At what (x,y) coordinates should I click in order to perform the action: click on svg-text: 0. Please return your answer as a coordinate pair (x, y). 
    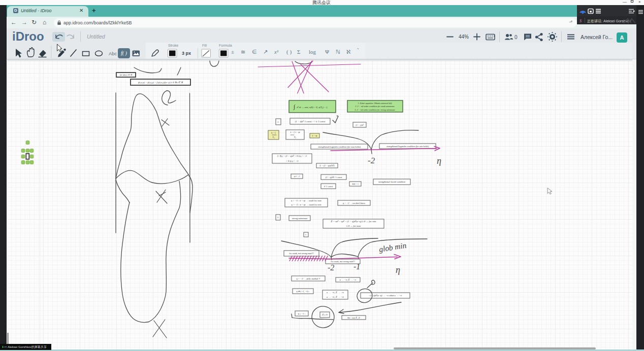
    Looking at the image, I should click on (516, 38).